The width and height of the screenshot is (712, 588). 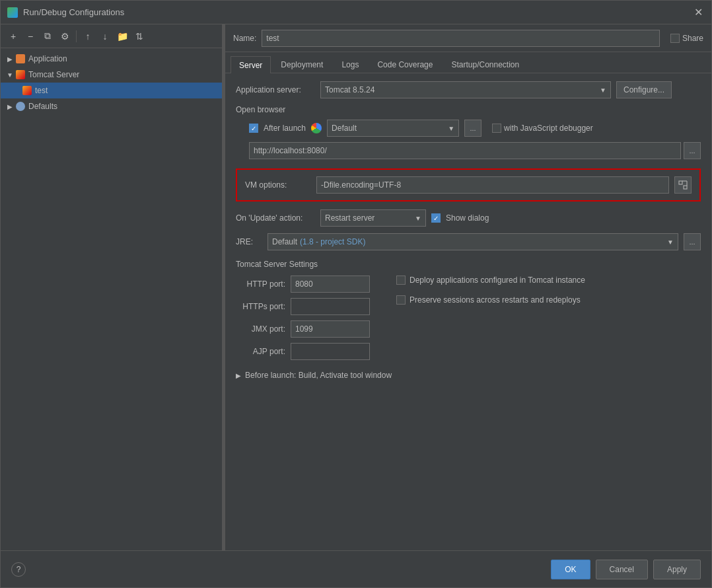 What do you see at coordinates (18, 570) in the screenshot?
I see `bottom-left: ?` at bounding box center [18, 570].